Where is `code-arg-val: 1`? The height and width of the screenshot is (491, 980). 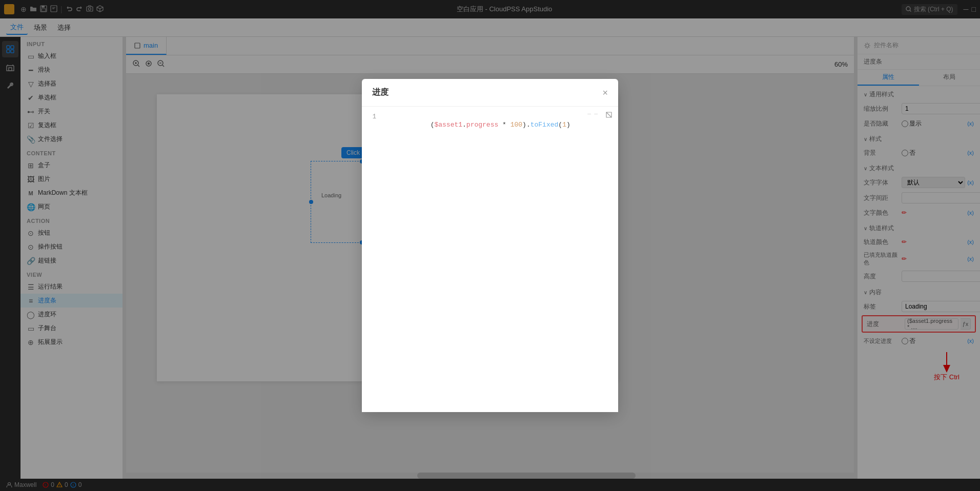 code-arg-val: 1 is located at coordinates (564, 125).